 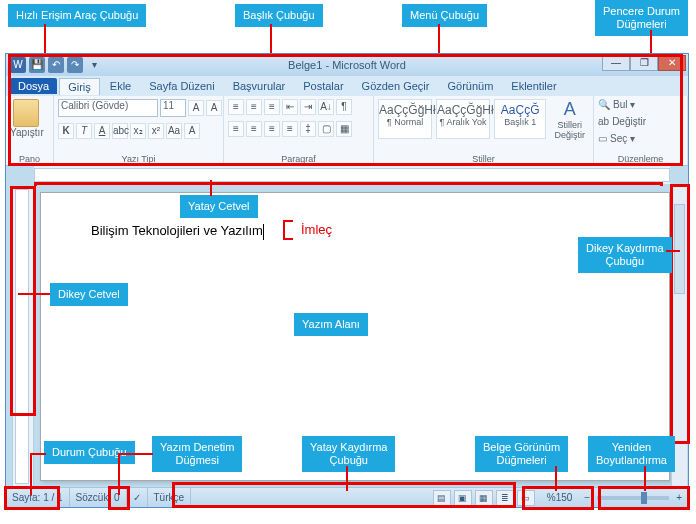 I want to click on align-center-icon: ≡, so click(x=254, y=129).